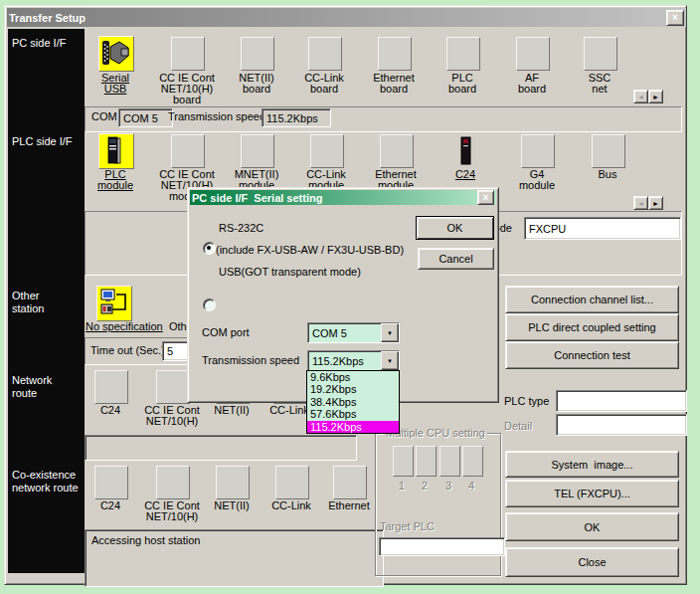  I want to click on connection-test-button: Connection test, so click(593, 355).